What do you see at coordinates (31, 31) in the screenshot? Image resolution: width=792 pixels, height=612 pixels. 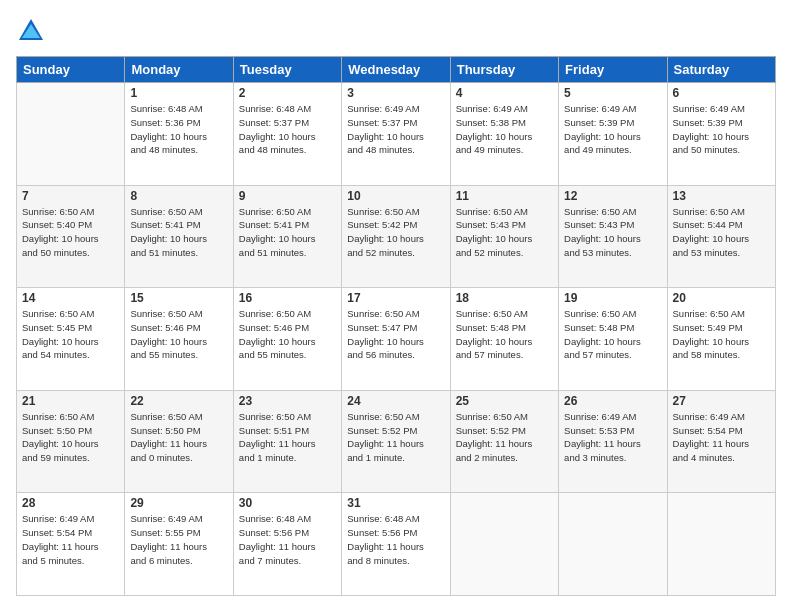 I see `logo-icon` at bounding box center [31, 31].